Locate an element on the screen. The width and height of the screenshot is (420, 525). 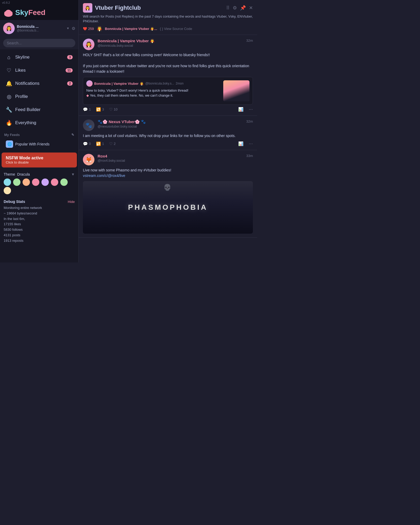
debug-title: Debug Stats is located at coordinates (14, 202).